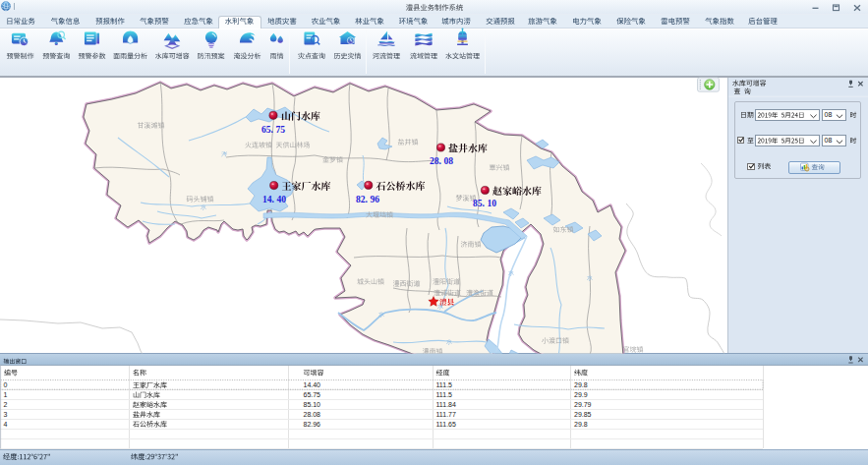 This screenshot has height=465, width=868. Describe the element at coordinates (273, 130) in the screenshot. I see `svg-text: 65. 75` at that location.